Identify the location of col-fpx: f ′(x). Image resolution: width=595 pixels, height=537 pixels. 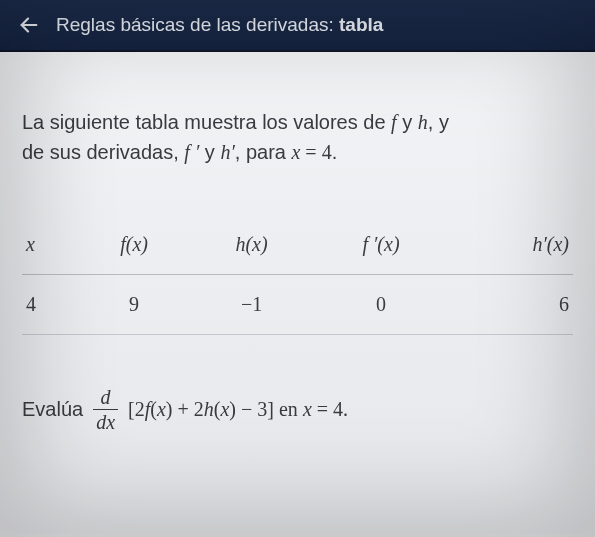
(381, 245).